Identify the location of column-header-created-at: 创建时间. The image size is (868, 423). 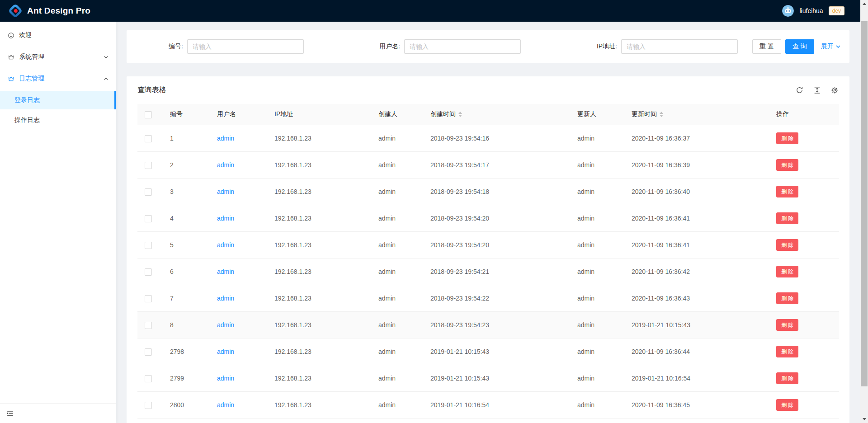
(496, 115).